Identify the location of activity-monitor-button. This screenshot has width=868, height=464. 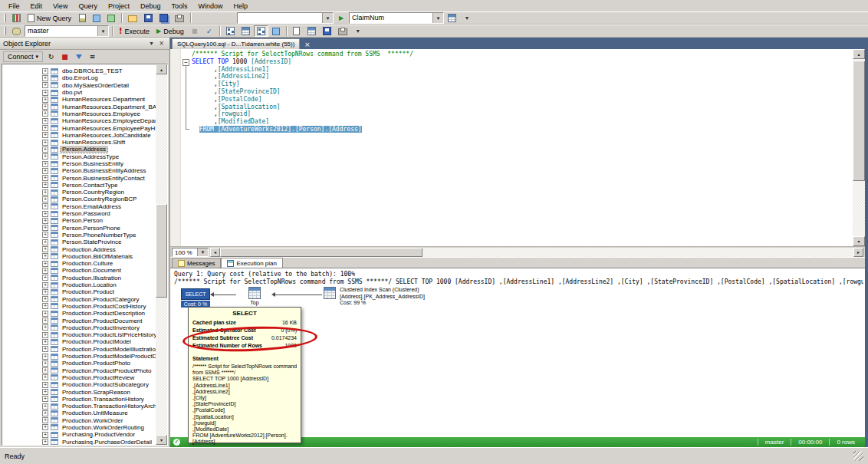
(17, 18).